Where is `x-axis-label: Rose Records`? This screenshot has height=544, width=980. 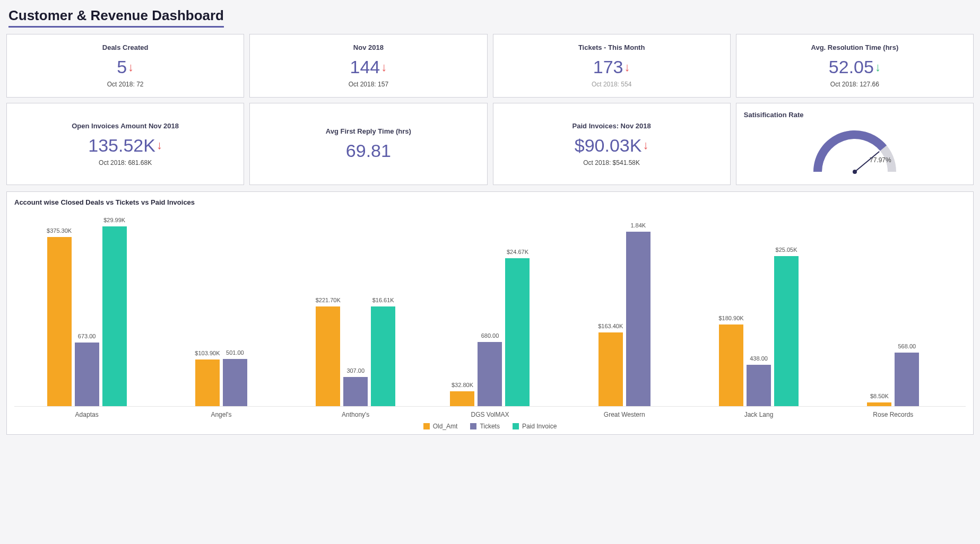
x-axis-label: Rose Records is located at coordinates (894, 415).